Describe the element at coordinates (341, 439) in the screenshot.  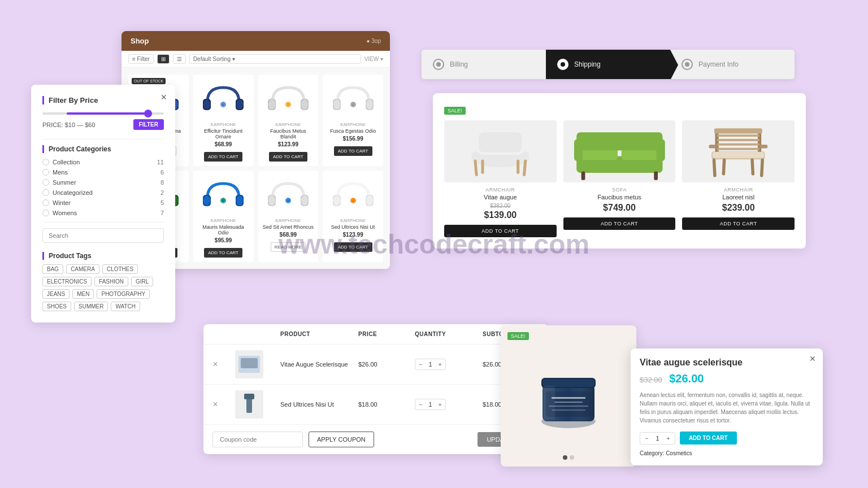
I see `apply-coupon-button: APPLY COUPON` at that location.